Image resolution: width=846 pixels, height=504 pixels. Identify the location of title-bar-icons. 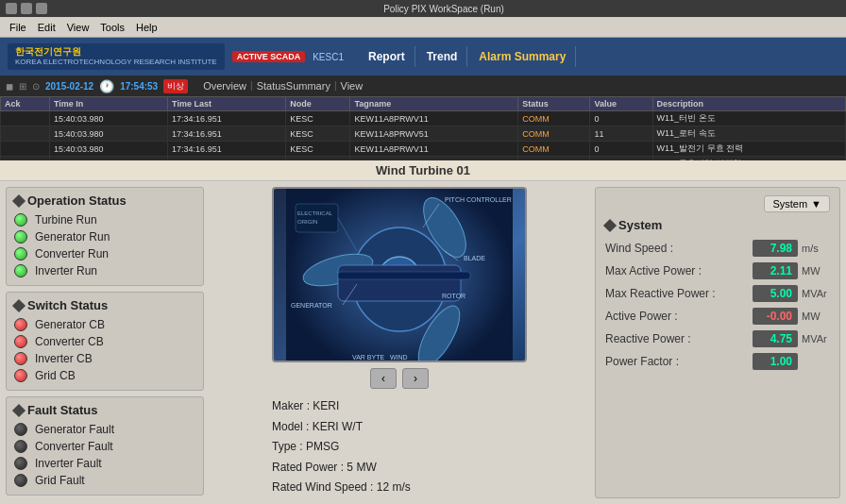
(26, 8).